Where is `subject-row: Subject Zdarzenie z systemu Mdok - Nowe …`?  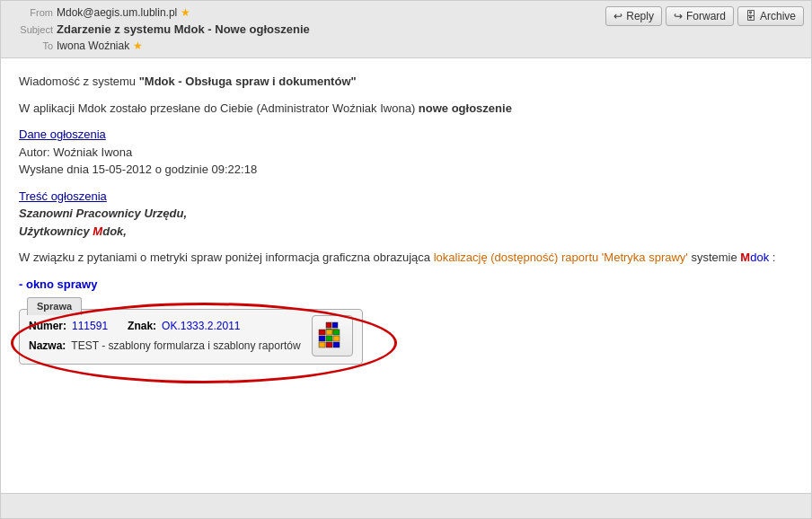
subject-row: Subject Zdarzenie z systemu Mdok - Nowe … is located at coordinates (307, 29).